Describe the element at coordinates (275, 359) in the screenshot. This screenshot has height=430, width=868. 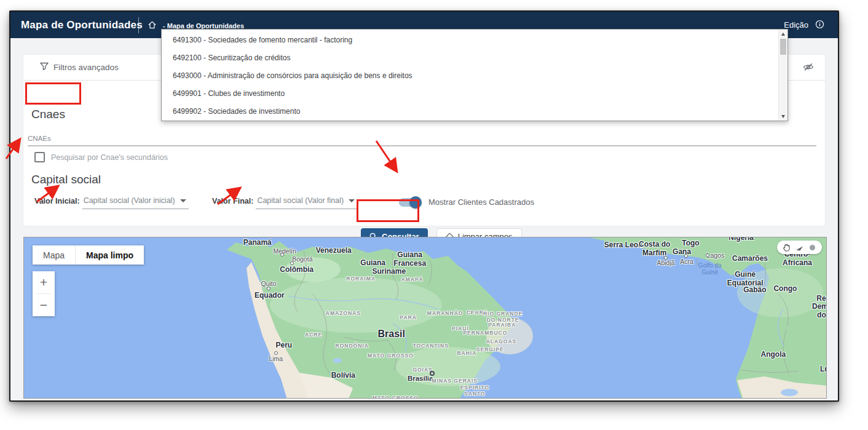
I see `map-label: Lima` at that location.